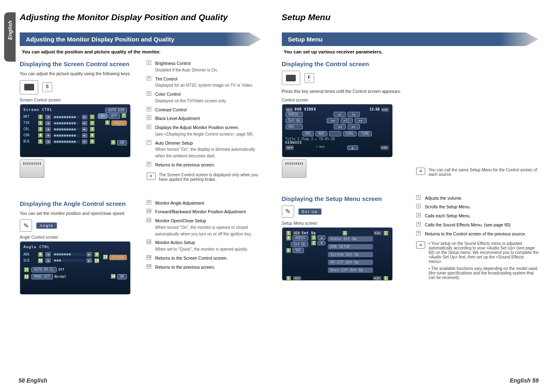 The image size is (555, 392). I want to click on callout-r1b: 1, so click(386, 233).